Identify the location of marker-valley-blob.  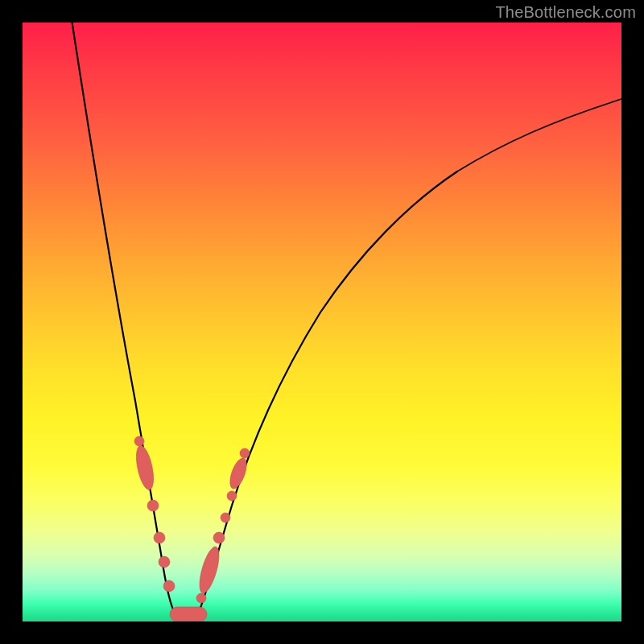
(188, 614).